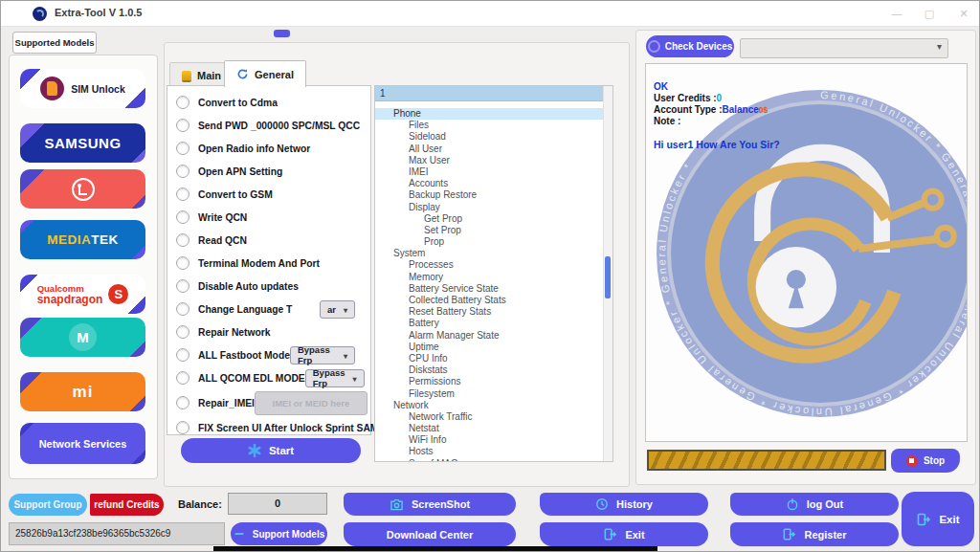 Image resolution: width=980 pixels, height=552 pixels. What do you see at coordinates (274, 309) in the screenshot?
I see `option-change-language: Change Language T ar` at bounding box center [274, 309].